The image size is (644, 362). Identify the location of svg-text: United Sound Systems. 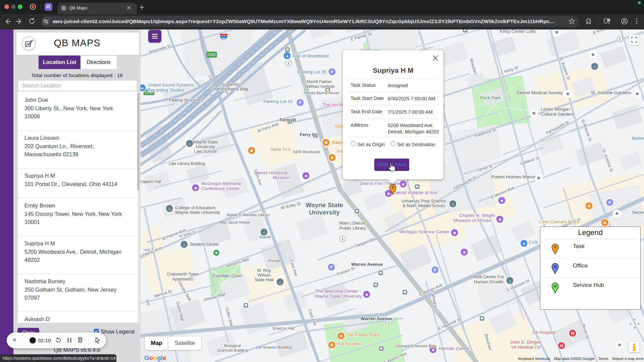
(171, 85).